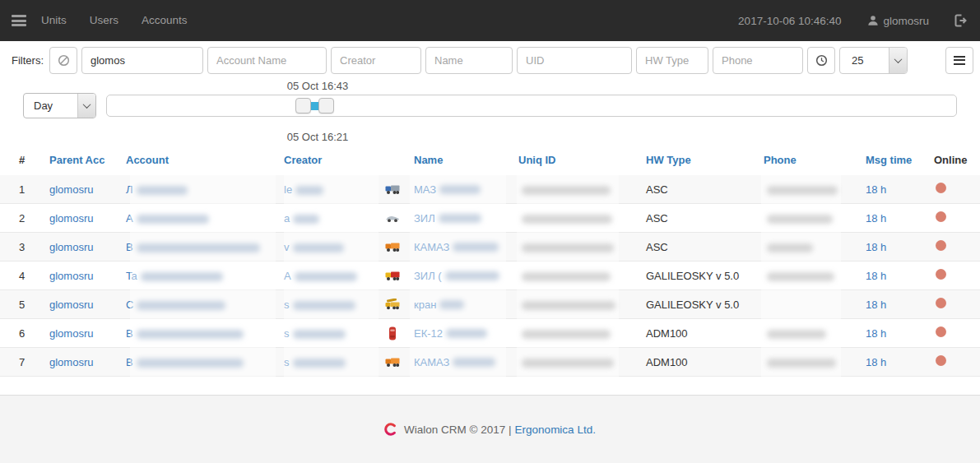 The width and height of the screenshot is (980, 463). Describe the element at coordinates (532, 105) in the screenshot. I see `time-range-slider` at that location.